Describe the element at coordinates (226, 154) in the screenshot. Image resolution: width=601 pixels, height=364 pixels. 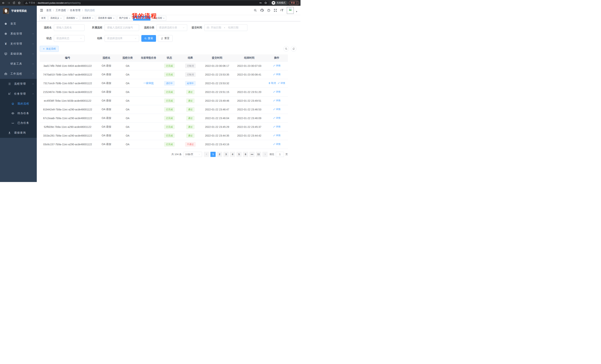
I see `page-button-3: 3` at that location.